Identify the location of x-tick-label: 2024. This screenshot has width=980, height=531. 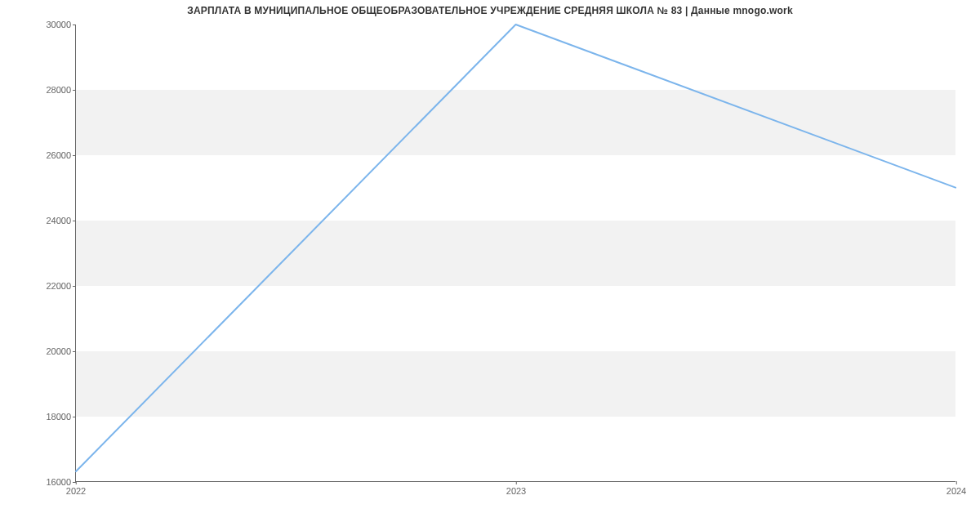
(956, 491).